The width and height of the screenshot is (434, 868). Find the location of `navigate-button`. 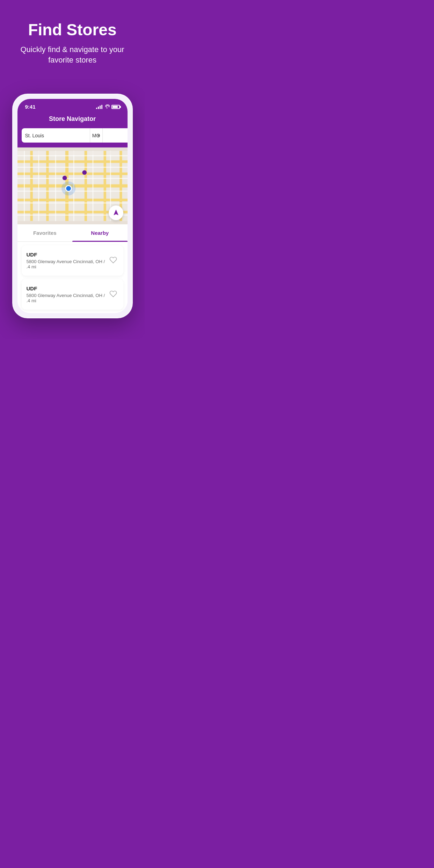

navigate-button is located at coordinates (116, 213).